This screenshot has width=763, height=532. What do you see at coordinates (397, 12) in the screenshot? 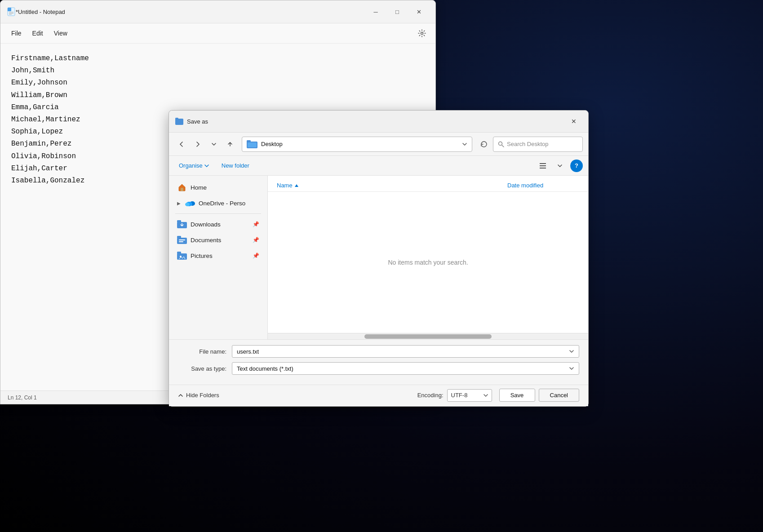
I see `maximize-button: □` at bounding box center [397, 12].